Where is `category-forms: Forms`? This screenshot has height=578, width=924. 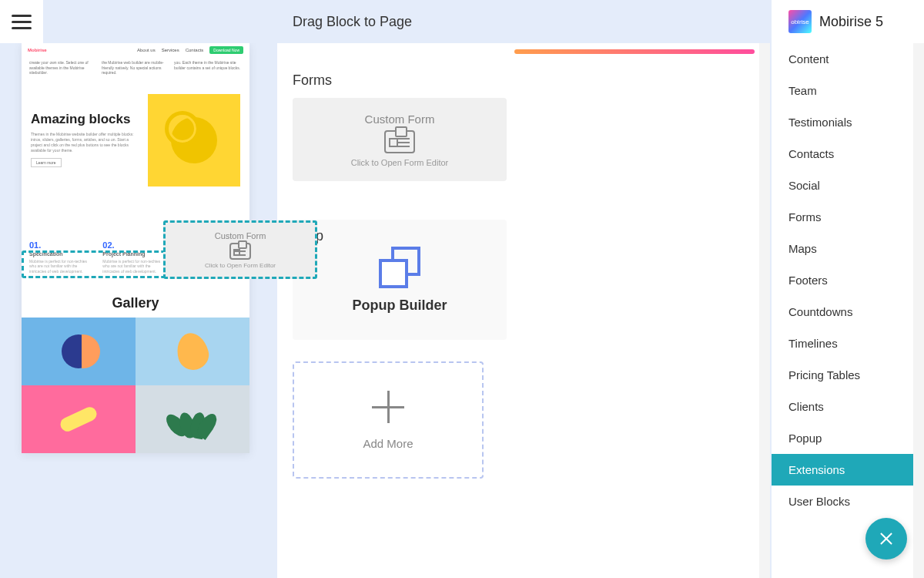 category-forms: Forms is located at coordinates (848, 217).